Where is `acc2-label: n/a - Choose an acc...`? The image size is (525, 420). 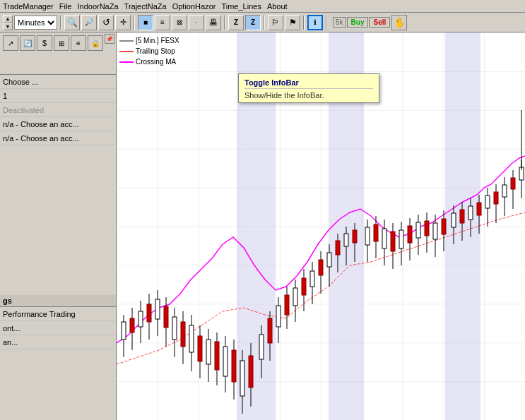 acc2-label: n/a - Choose an acc... is located at coordinates (41, 138).